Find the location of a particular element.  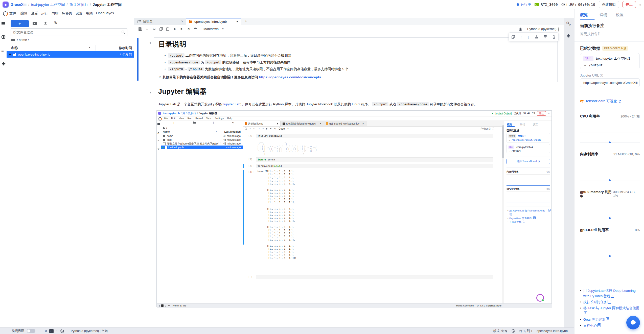

menu-kernel: 内核 is located at coordinates (55, 13).